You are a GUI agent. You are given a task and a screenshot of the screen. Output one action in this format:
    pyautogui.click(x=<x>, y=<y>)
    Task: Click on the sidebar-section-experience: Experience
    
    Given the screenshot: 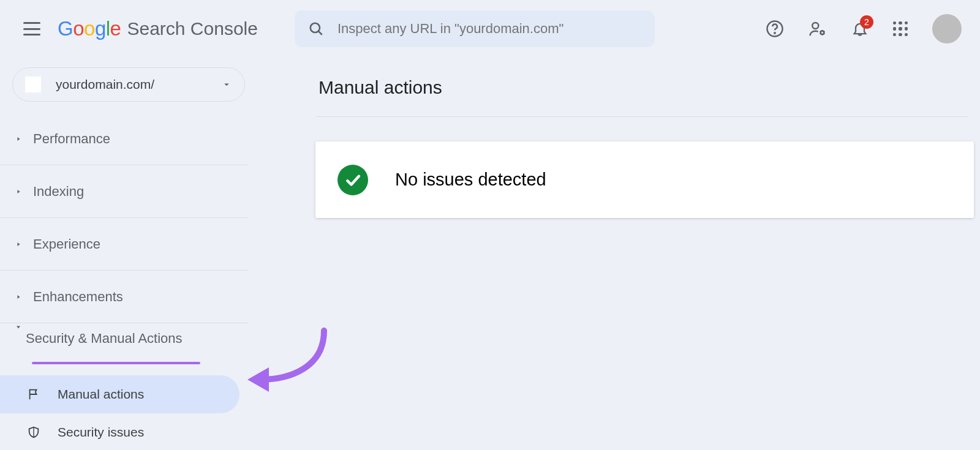 What is the action you would take?
    pyautogui.click(x=124, y=244)
    